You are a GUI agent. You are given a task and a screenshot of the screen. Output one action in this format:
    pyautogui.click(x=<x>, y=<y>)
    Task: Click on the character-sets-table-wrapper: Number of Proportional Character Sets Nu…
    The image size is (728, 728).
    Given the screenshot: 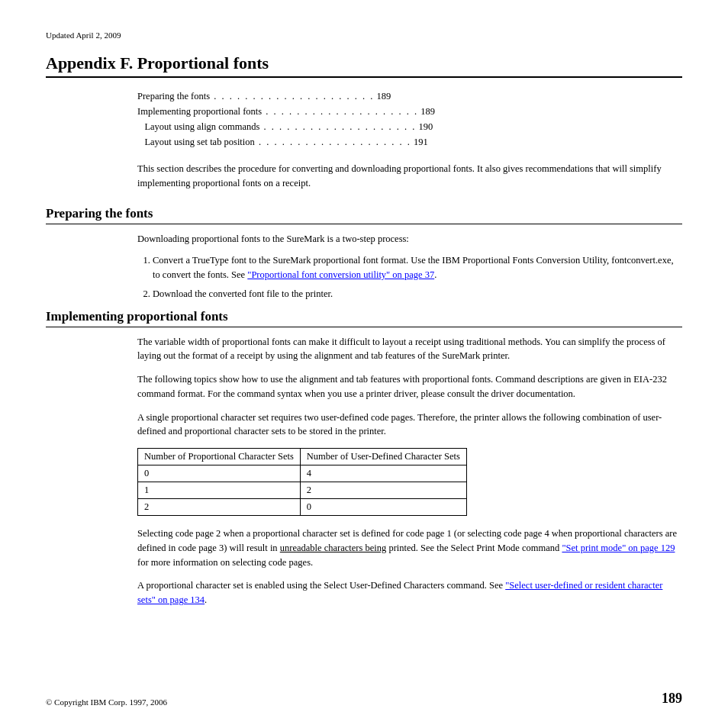 What is the action you would take?
    pyautogui.click(x=410, y=482)
    